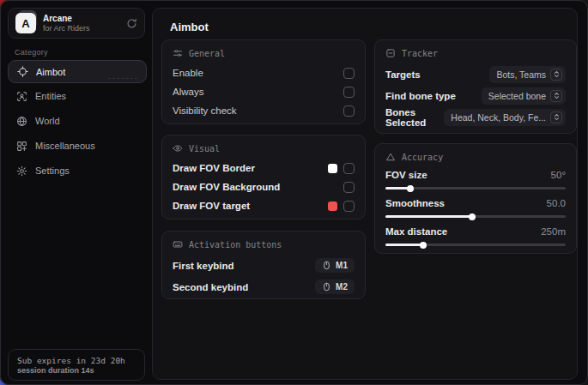 The width and height of the screenshot is (588, 385). Describe the element at coordinates (31, 52) in the screenshot. I see `category-label: Category` at that location.